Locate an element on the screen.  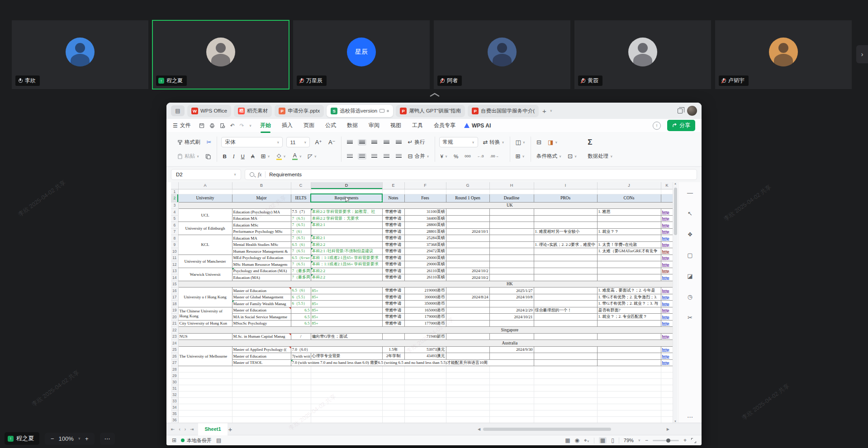
cell-K35 is located at coordinates (667, 414).